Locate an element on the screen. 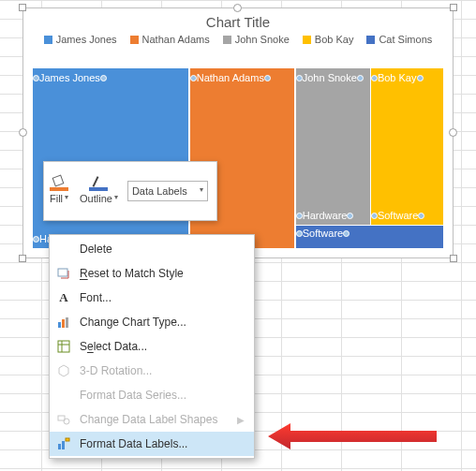 Image resolution: width=476 pixels, height=471 pixels. menu-label: Format Data Series... is located at coordinates (133, 395).